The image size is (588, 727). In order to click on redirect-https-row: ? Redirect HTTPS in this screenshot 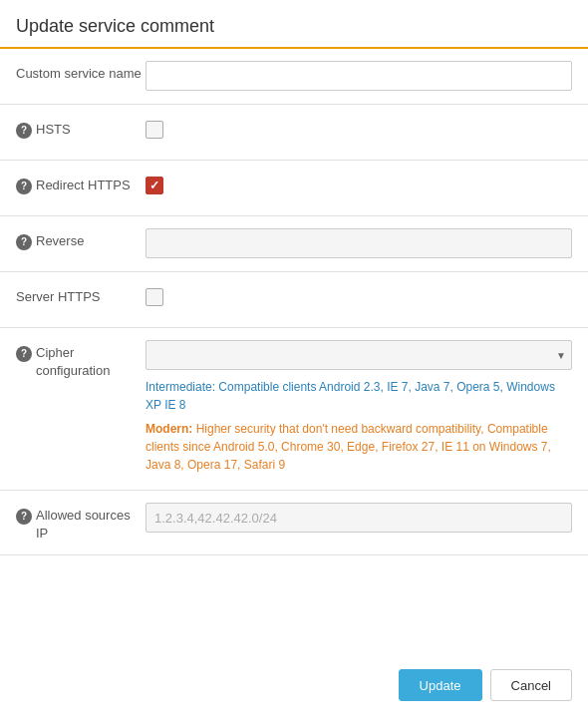, I will do `click(294, 188)`.